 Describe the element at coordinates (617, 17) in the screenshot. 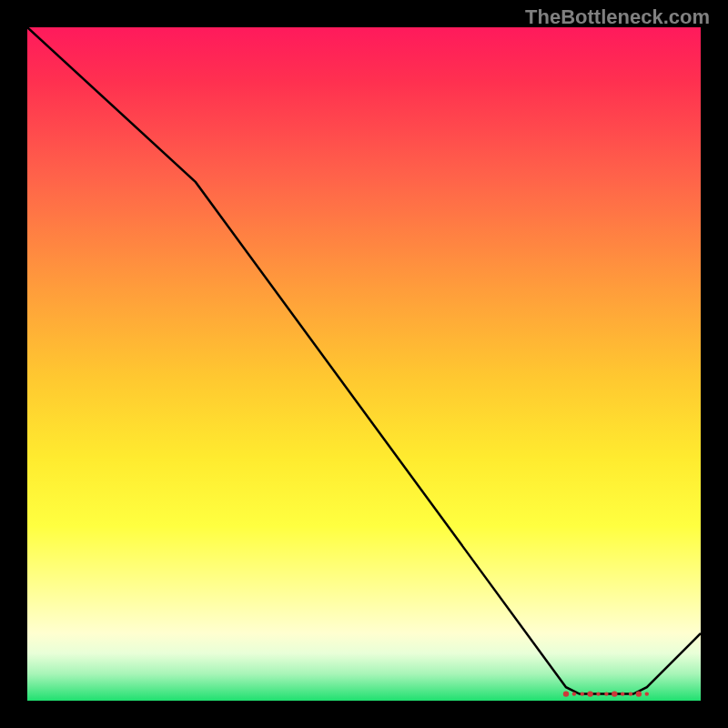

I see `watermark-label: TheBottleneck.com` at that location.